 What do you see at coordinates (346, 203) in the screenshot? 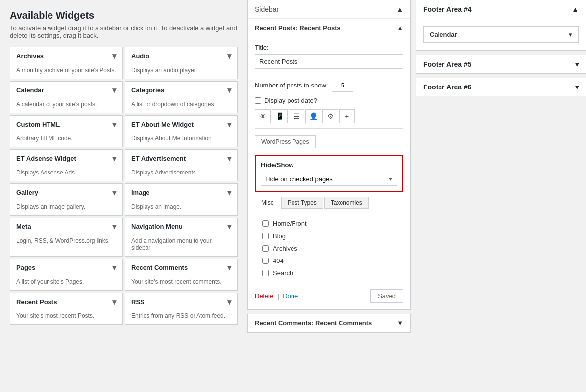
I see `misc-tab-taxonomies: Taxonomies` at bounding box center [346, 203].